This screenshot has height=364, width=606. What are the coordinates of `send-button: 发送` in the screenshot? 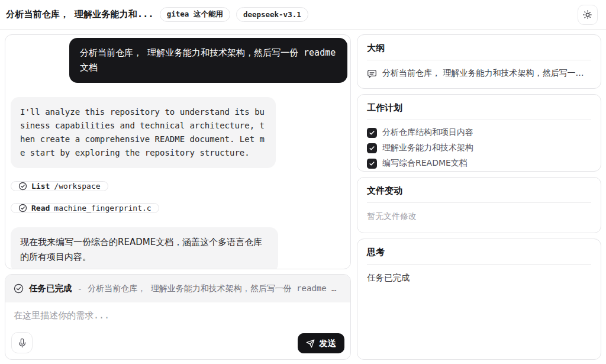 It's located at (321, 343).